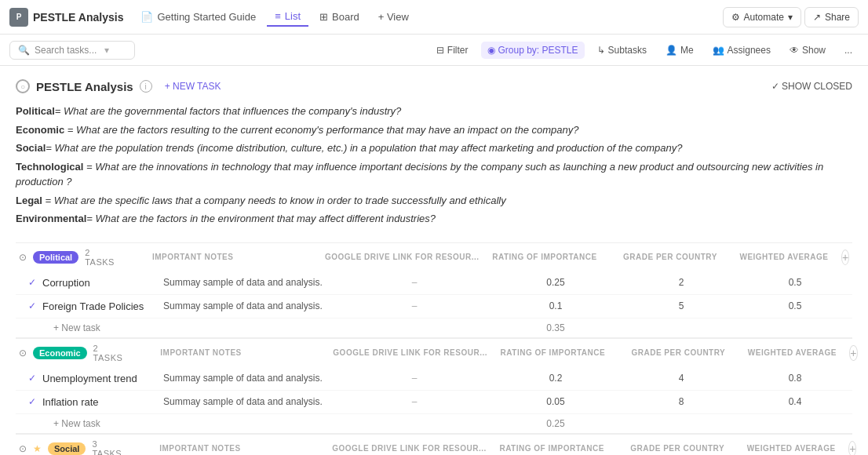 The height and width of the screenshot is (455, 868). Describe the element at coordinates (784, 257) in the screenshot. I see `col-header-weighted: WEIGHTED AVERAGE` at that location.